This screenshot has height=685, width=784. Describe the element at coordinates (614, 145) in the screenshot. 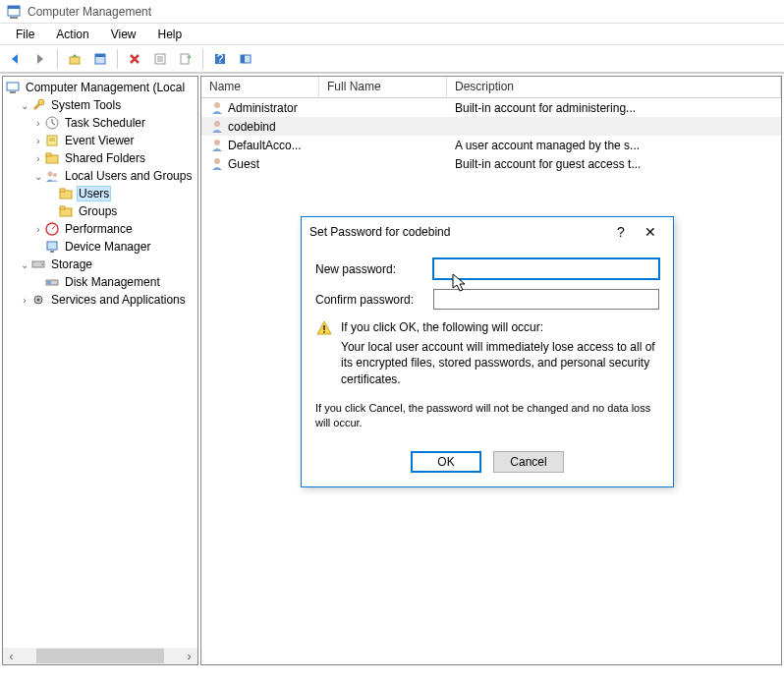

I see `user-description: A user account managed by the s...` at that location.